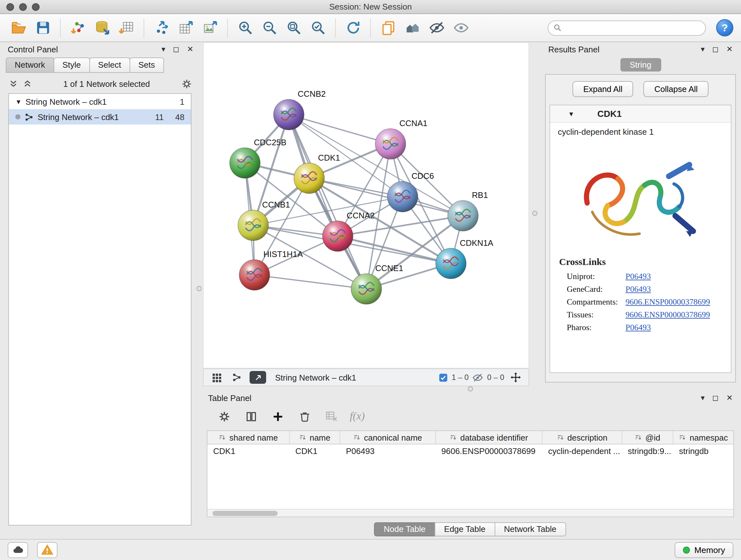 Image resolution: width=741 pixels, height=560 pixels. What do you see at coordinates (47, 550) in the screenshot?
I see `warnings-button` at bounding box center [47, 550].